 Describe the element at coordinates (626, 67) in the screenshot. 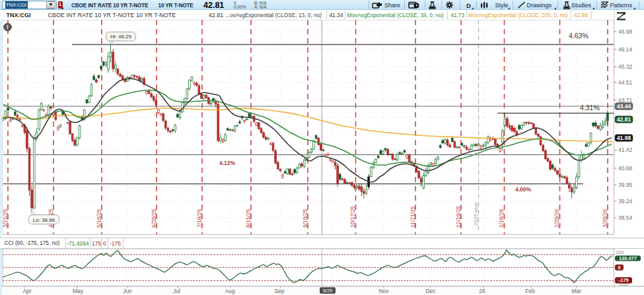

I see `svg-text: 45.32` at that location.